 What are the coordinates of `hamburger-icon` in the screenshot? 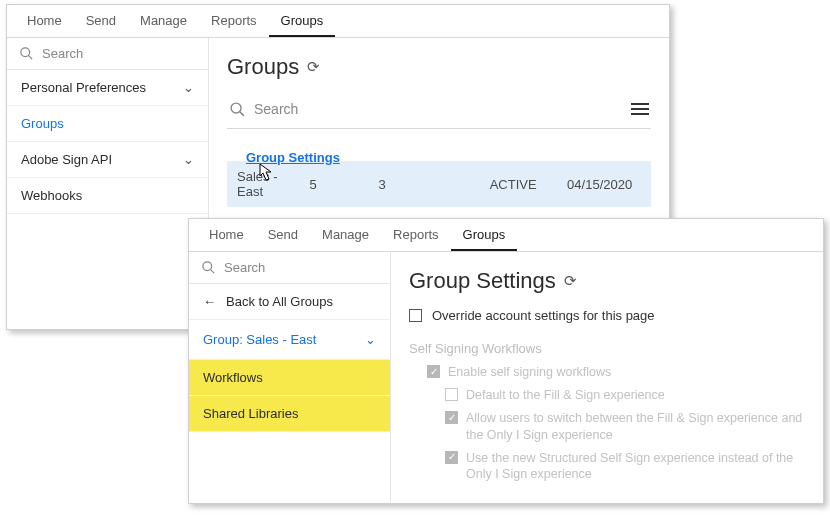 It's located at (640, 109).